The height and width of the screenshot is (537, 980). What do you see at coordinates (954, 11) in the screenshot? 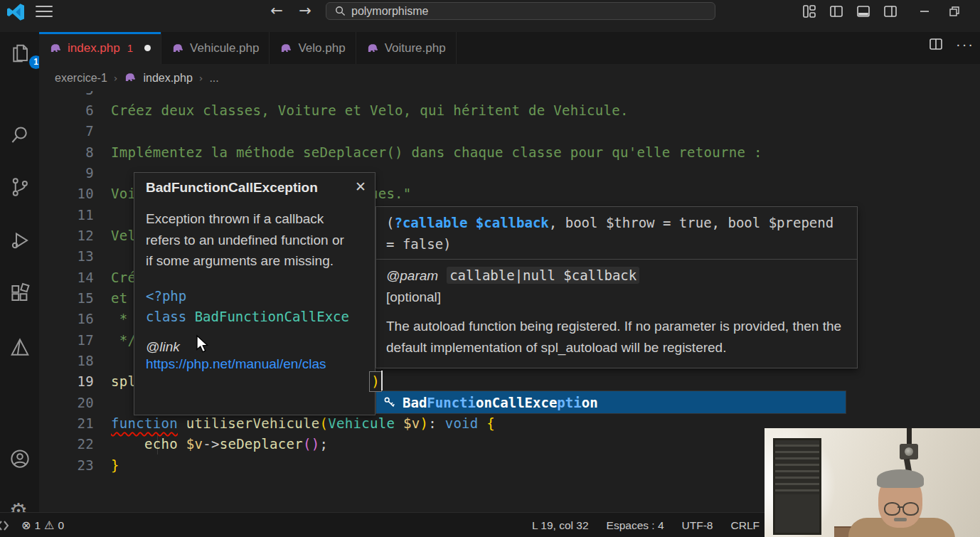
I see `window-restore-icon` at bounding box center [954, 11].